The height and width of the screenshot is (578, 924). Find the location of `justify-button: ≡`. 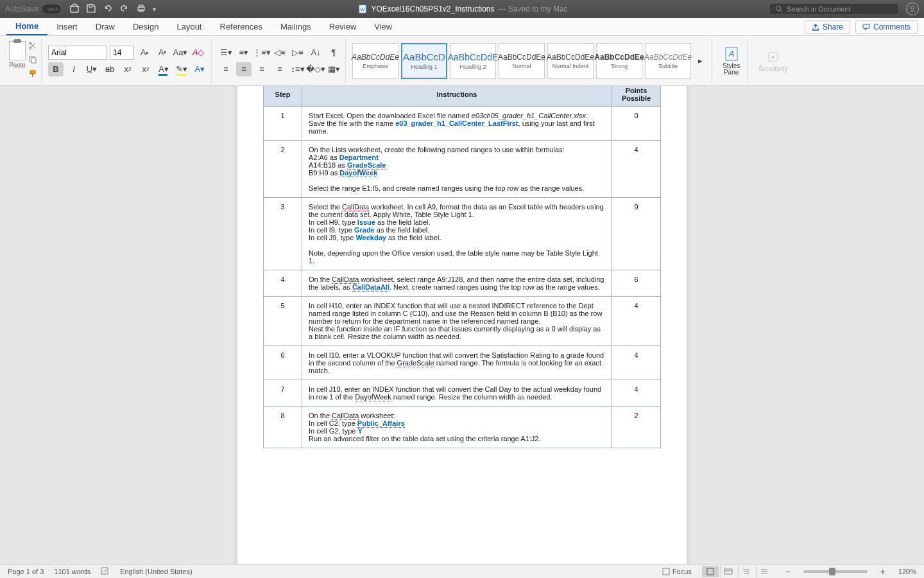

justify-button: ≡ is located at coordinates (280, 69).